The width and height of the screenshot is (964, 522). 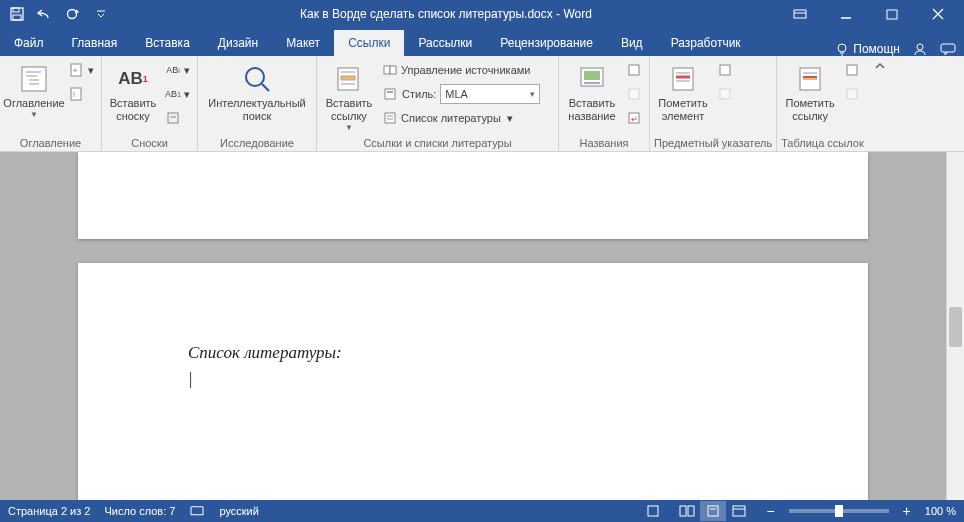 I want to click on zoom-slider-knob, so click(x=839, y=511).